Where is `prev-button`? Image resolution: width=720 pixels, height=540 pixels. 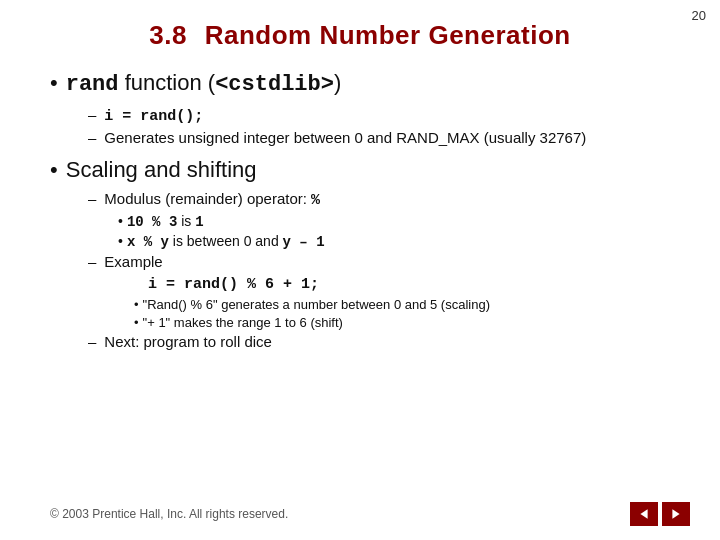
prev-button is located at coordinates (644, 514).